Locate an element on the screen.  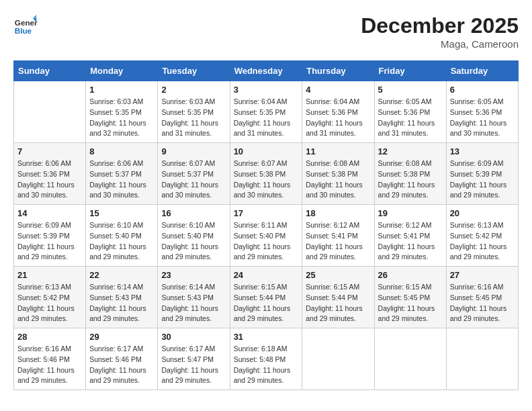
calendar-cell: 12Sunrise: 6:08 AMSunset: 5:38 PMDayligh… is located at coordinates (410, 174).